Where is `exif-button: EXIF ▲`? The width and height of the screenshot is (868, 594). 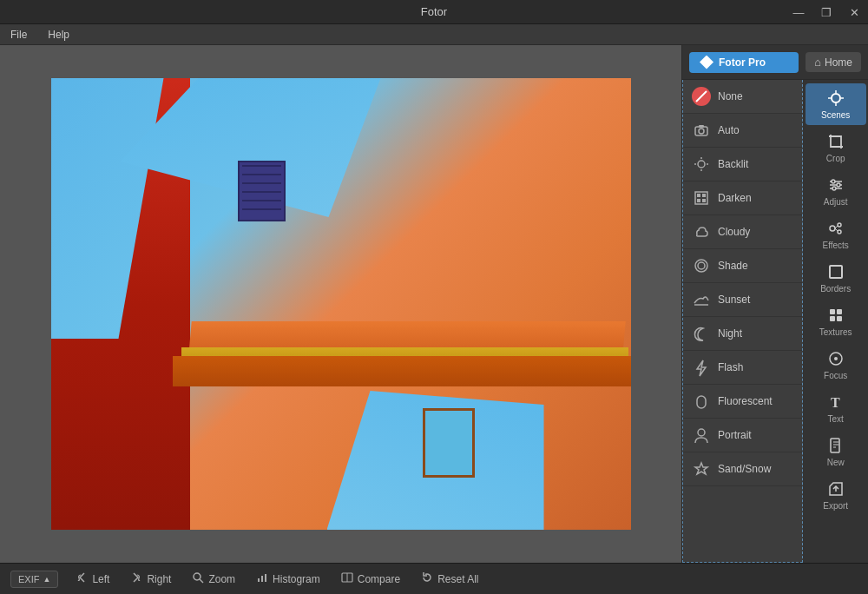 exif-button: EXIF ▲ is located at coordinates (35, 579).